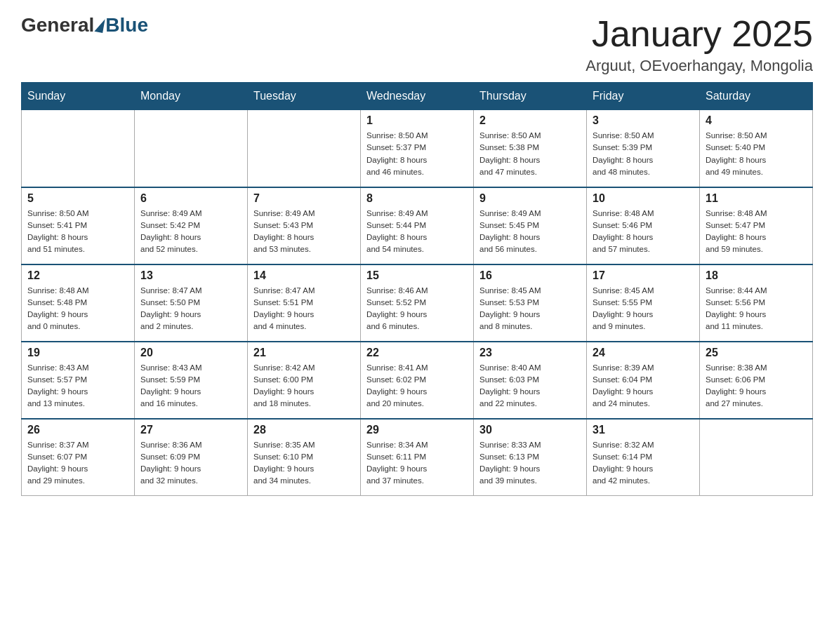 Image resolution: width=834 pixels, height=644 pixels. What do you see at coordinates (417, 457) in the screenshot?
I see `calendar-cell: 29Sunrise: 8:34 AM Sunset: 6:11 PM Dayli…` at bounding box center [417, 457].